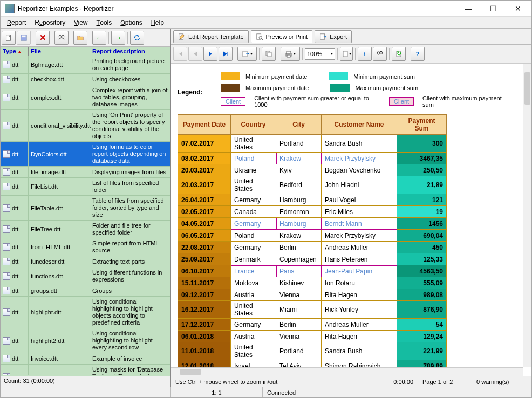 The image size is (532, 398). Describe the element at coordinates (85, 154) in the screenshot. I see `list-item: dttDynColors.dttUsing formulas to color …` at that location.